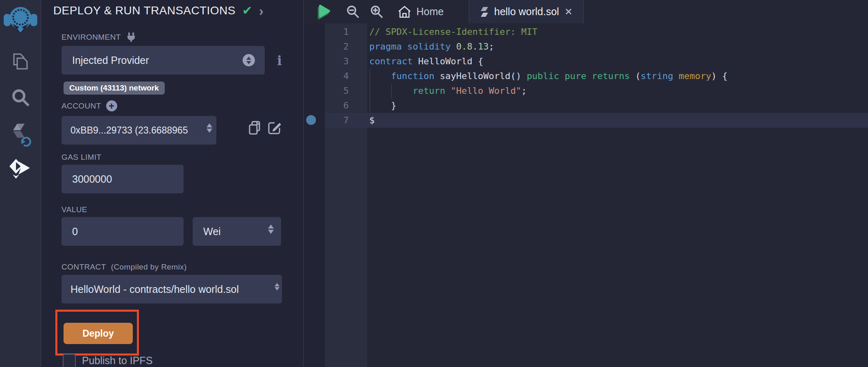 The width and height of the screenshot is (868, 367). Describe the element at coordinates (372, 120) in the screenshot. I see `line-source: $` at that location.